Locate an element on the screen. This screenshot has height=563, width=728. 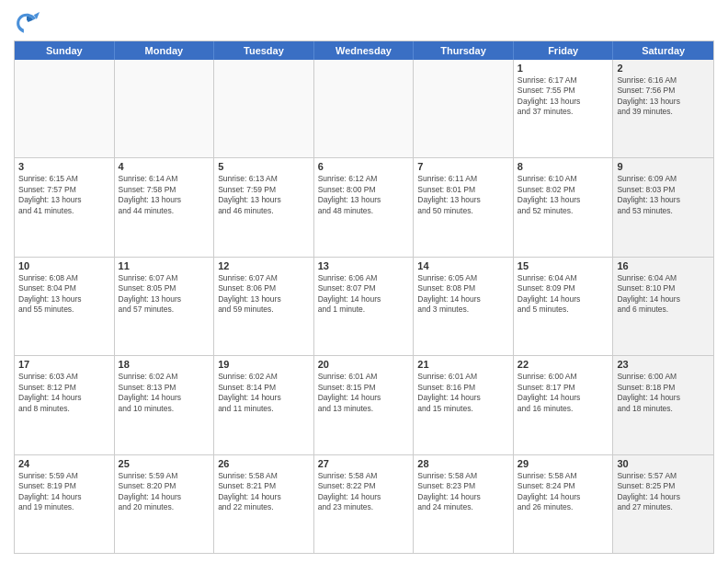
day-cell: 13Sunrise: 6:06 AM Sunset: 8:07 PM Dayli… is located at coordinates (364, 306).